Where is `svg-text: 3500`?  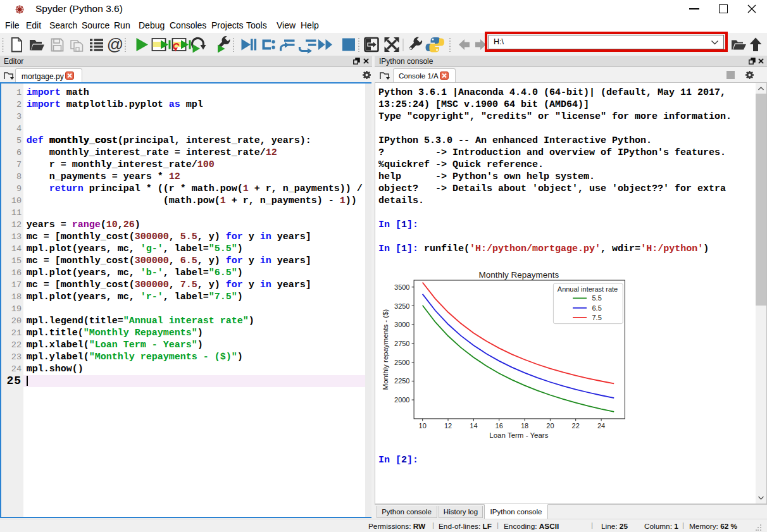 svg-text: 3500 is located at coordinates (402, 287).